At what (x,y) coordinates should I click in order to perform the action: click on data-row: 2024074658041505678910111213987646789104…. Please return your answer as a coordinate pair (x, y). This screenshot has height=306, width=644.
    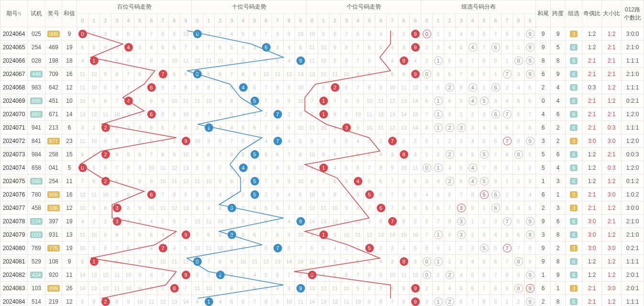
    Looking at the image, I should click on (322, 168).